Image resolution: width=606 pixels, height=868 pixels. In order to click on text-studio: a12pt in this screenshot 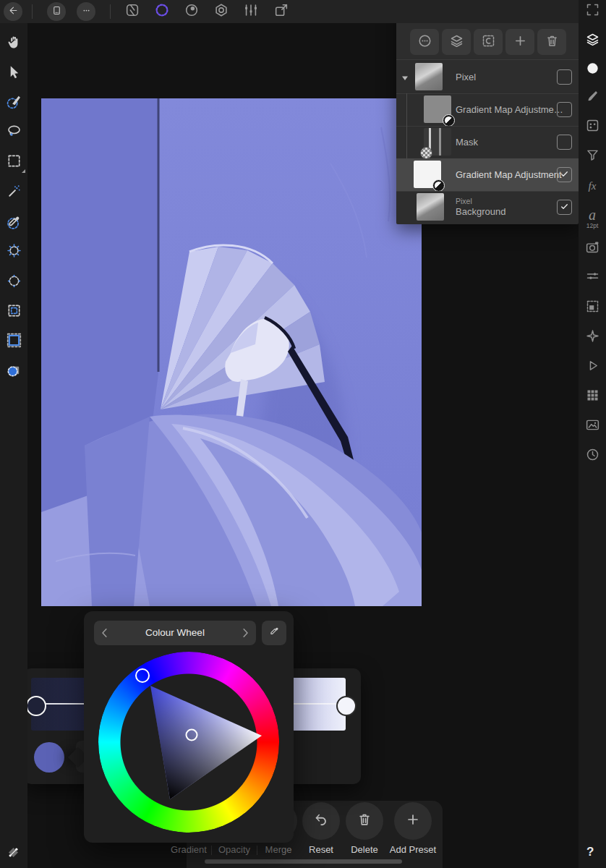, I will do `click(592, 218)`.